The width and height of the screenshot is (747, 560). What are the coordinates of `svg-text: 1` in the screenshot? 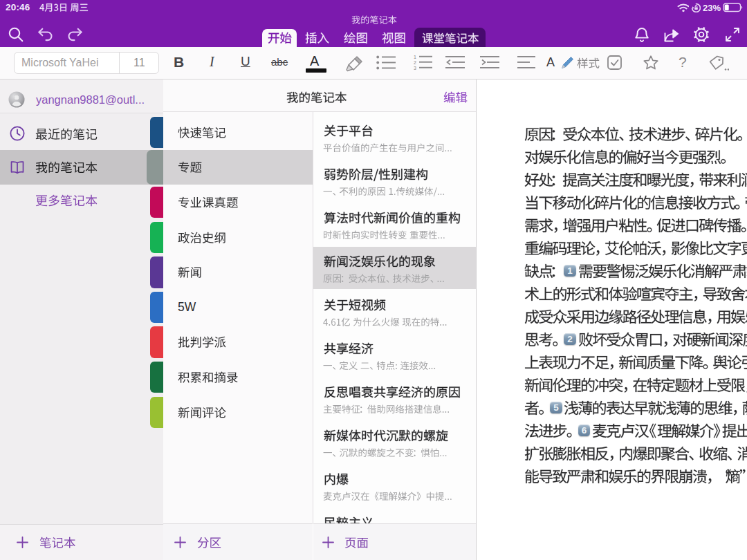 It's located at (415, 57).